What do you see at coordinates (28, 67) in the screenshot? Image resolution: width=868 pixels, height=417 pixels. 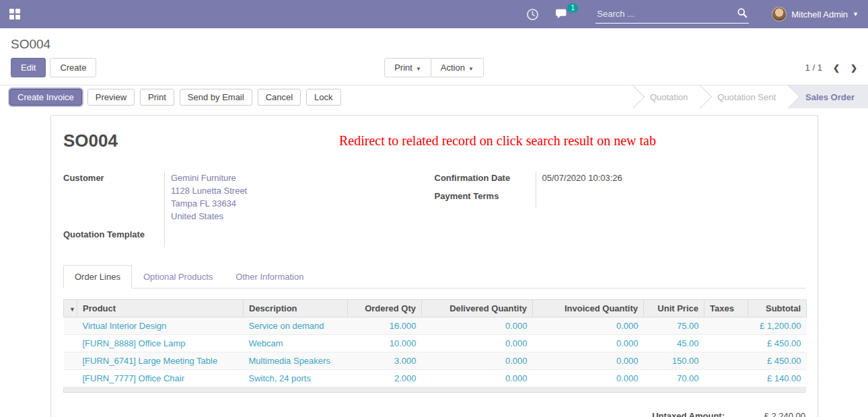 I see `edit-button: Edit` at bounding box center [28, 67].